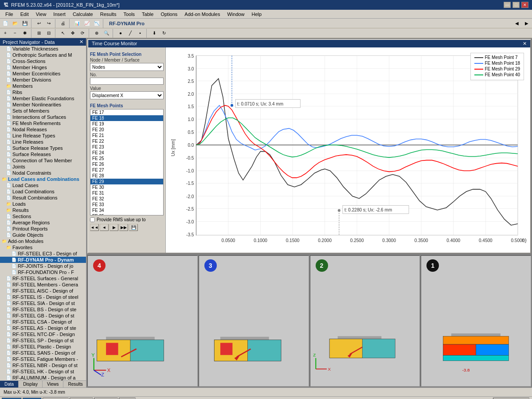 This screenshot has width=532, height=399. What do you see at coordinates (127, 136) in the screenshot?
I see `mesh-list-item: FE 21` at bounding box center [127, 136].